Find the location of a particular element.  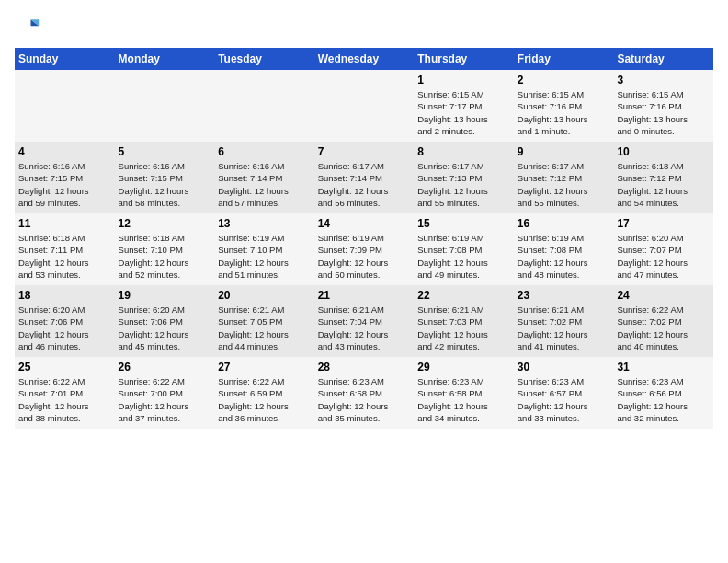

calendar-cell: 8Sunrise: 6:17 AM Sunset: 7:13 PM Daylig… is located at coordinates (463, 178).